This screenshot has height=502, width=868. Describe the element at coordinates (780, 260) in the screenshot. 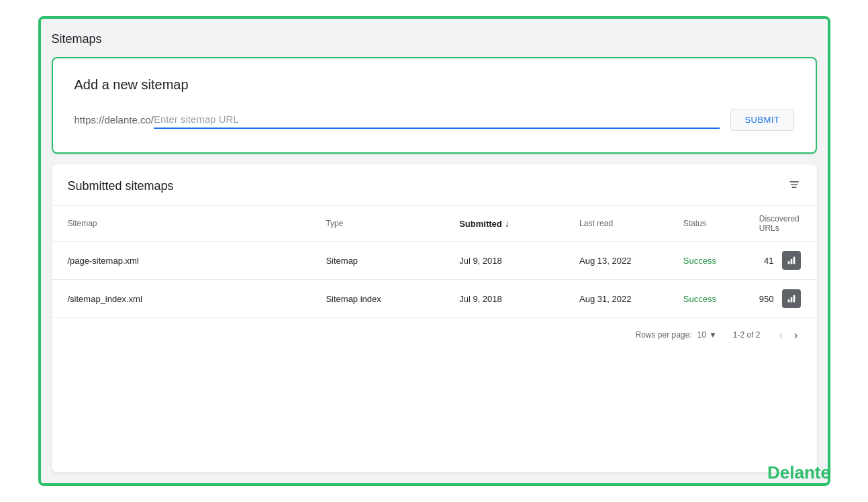

I see `sitemap-urls-1: 41` at that location.